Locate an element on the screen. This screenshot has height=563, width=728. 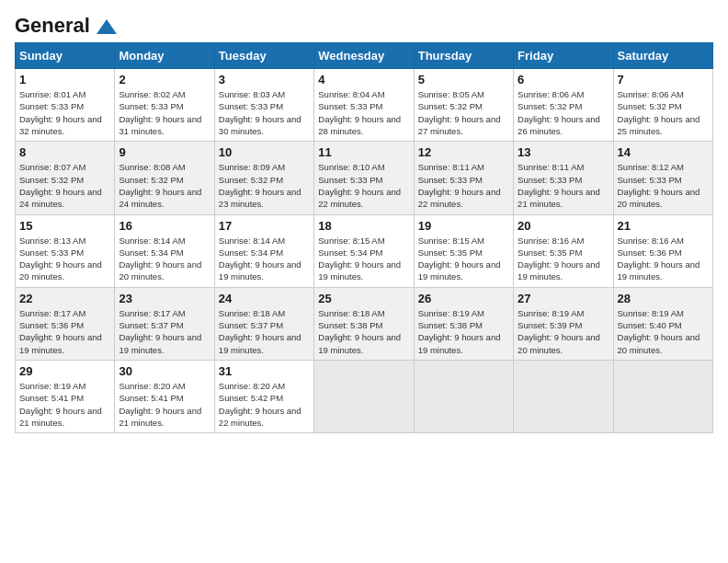
sunrise: Sunrise: 8:04 AM is located at coordinates (351, 94).